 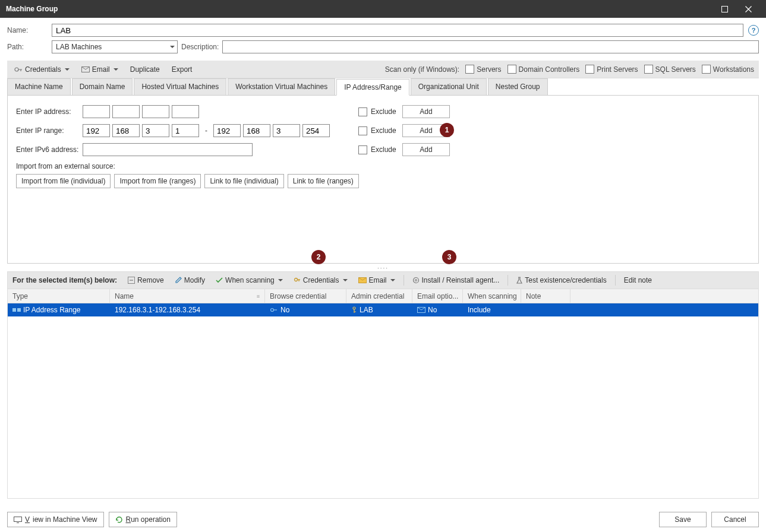 I want to click on window-title: Machine Group, so click(x=32, y=9).